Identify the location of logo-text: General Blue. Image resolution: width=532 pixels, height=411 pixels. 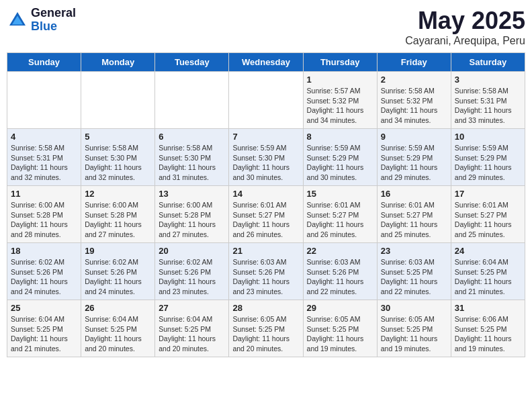
(54, 20).